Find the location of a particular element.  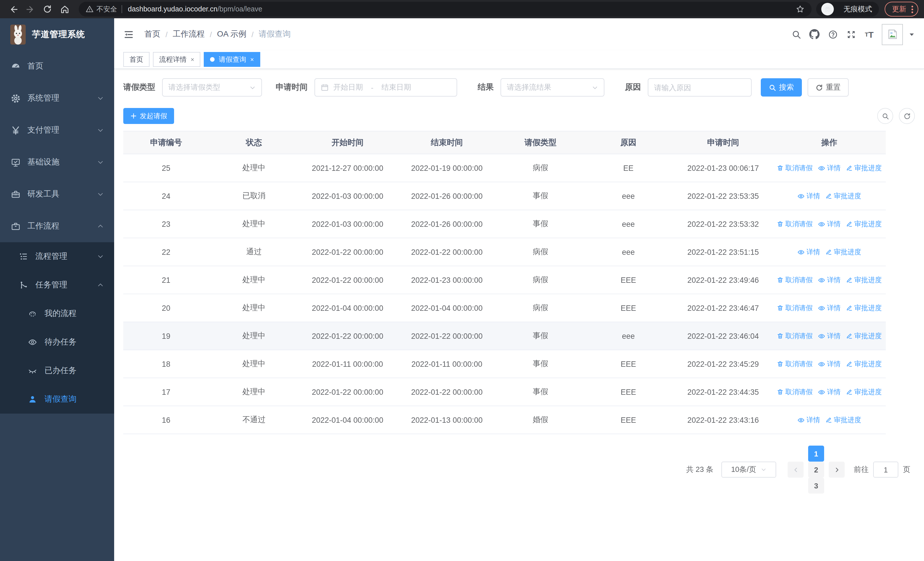

avatar is located at coordinates (892, 35).